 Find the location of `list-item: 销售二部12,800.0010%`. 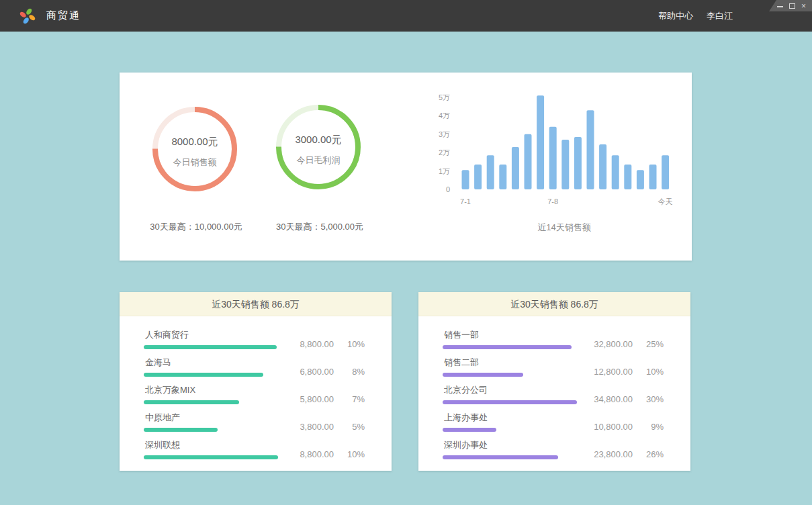

list-item: 销售二部12,800.0010% is located at coordinates (553, 367).